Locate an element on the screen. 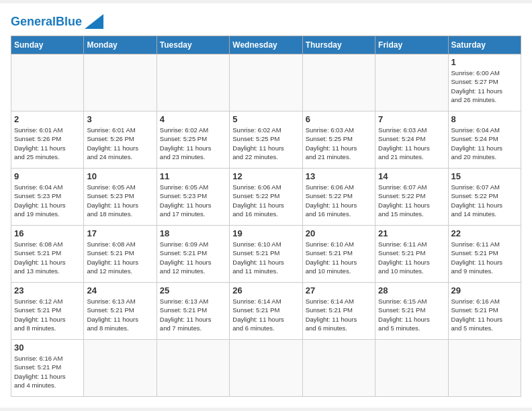  calendar-cell: 17Sunrise: 6:08 AM Sunset: 5:21 PM Dayli… is located at coordinates (120, 254).